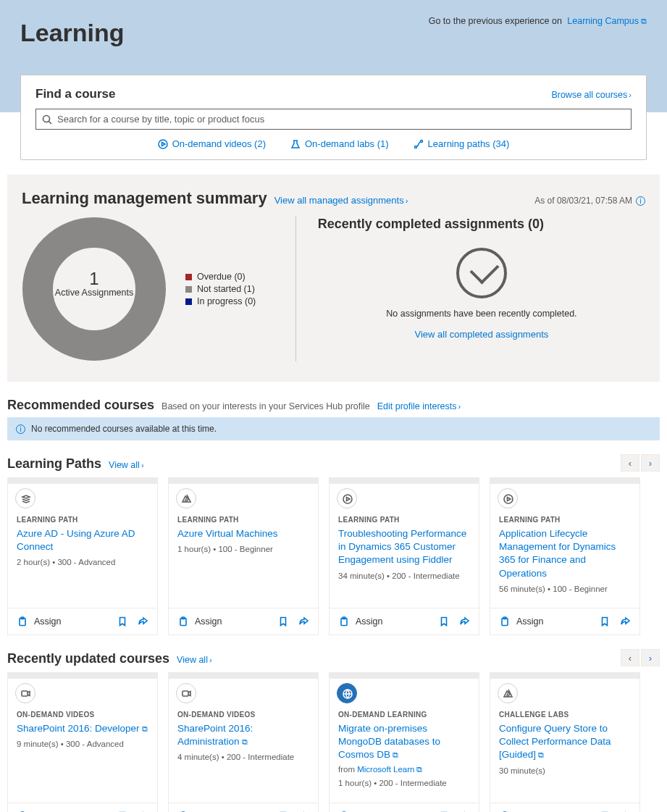 This screenshot has height=812, width=667. I want to click on recent-next-button: ›, so click(650, 658).